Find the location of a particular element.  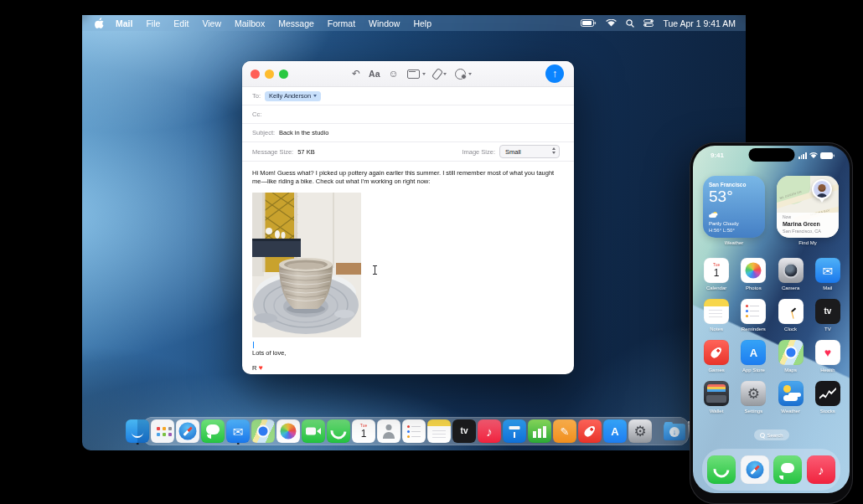

dock-messages is located at coordinates (213, 431).